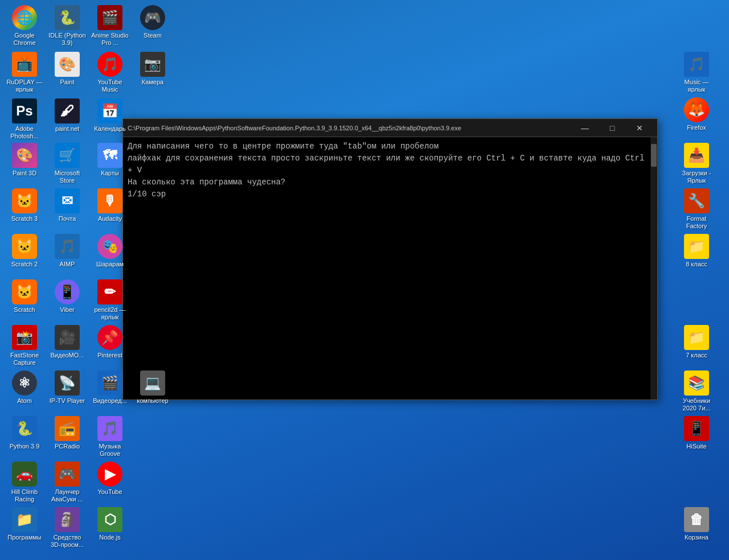  What do you see at coordinates (67, 310) in the screenshot?
I see `icon-label-viber: Viber` at bounding box center [67, 310].